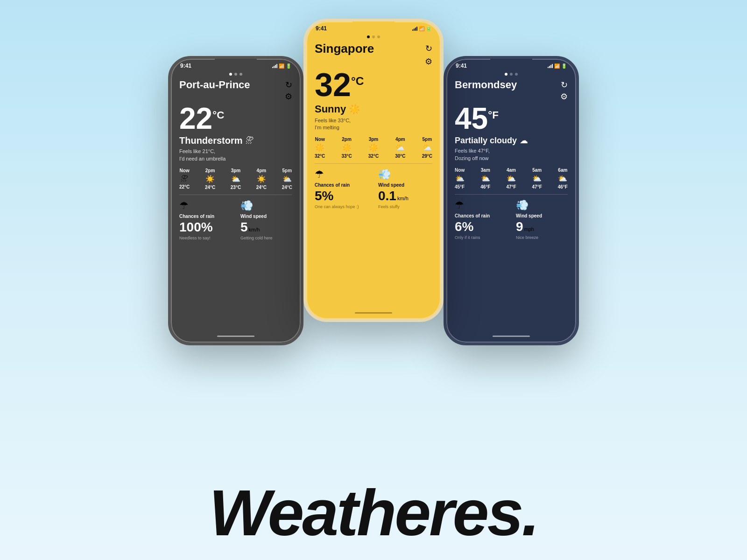 Image resolution: width=747 pixels, height=560 pixels. I want to click on refresh-icon-left: ↻, so click(289, 85).